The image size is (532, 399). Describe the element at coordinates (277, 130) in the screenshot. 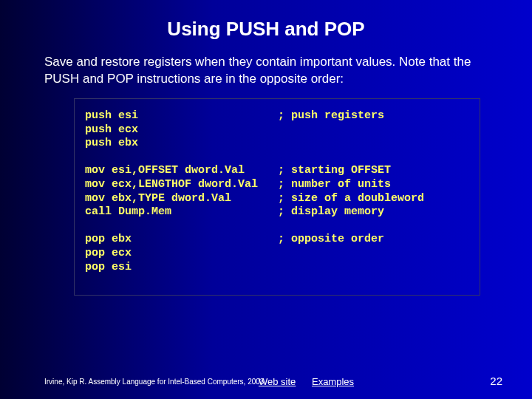

I see `code-block-push: push esi ; push registers push ecx push …` at that location.